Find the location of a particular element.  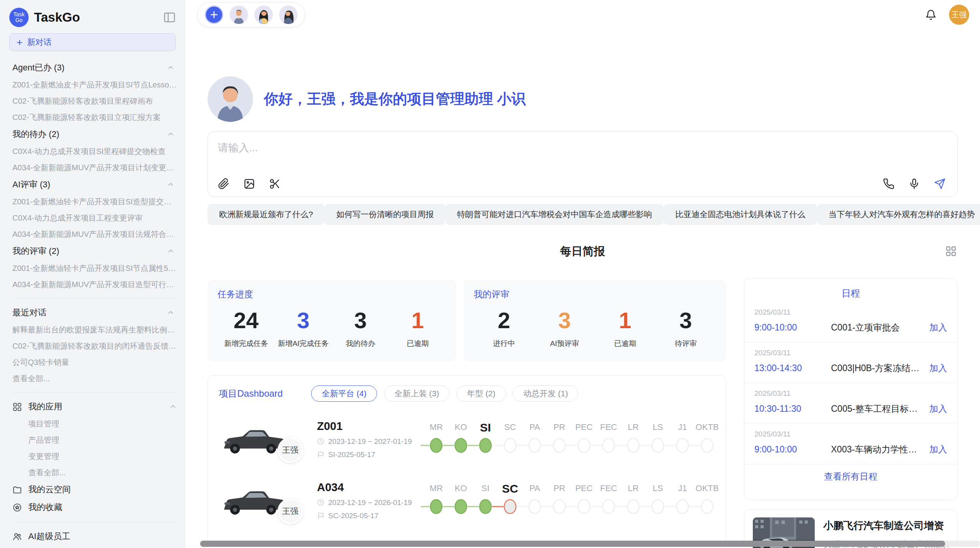

image-icon is located at coordinates (249, 184).